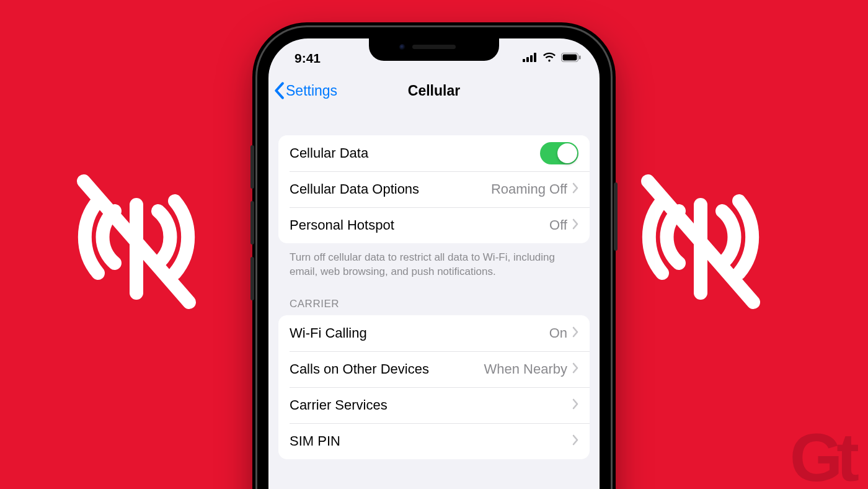  Describe the element at coordinates (308, 58) in the screenshot. I see `status-time: 9:41` at that location.